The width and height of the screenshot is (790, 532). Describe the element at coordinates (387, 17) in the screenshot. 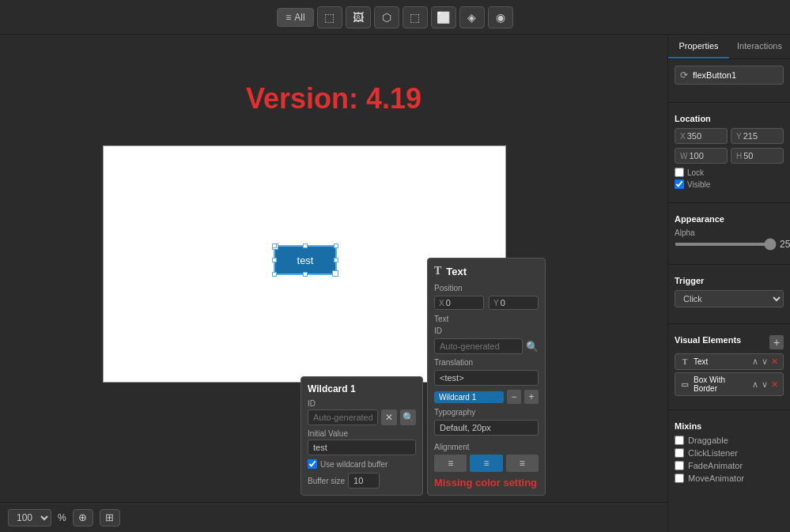

I see `toolbar-component-button: ⬡` at that location.